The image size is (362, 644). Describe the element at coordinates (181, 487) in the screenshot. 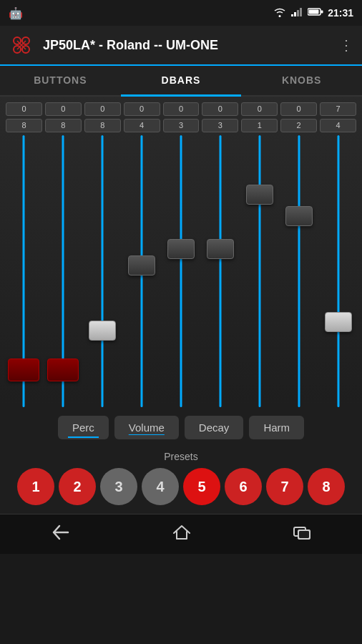

I see `presets-row: 1 2 3 4 5 6 7 8` at that location.